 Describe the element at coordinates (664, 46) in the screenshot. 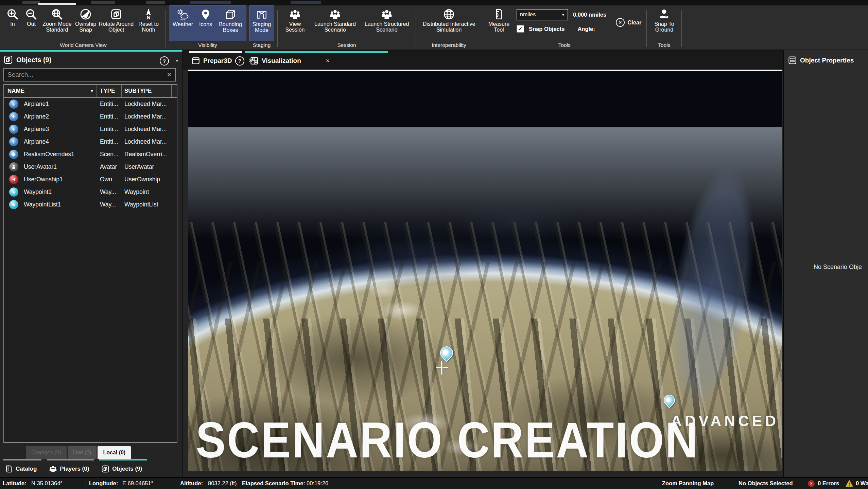

I see `group-label-tools-snap: Tools` at that location.